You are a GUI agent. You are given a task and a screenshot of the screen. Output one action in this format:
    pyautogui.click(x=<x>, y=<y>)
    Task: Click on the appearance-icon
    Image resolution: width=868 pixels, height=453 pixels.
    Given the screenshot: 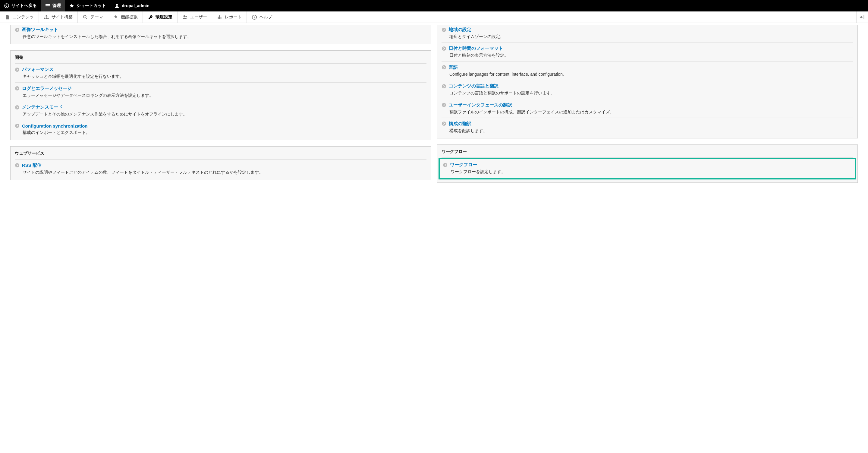 What is the action you would take?
    pyautogui.click(x=85, y=17)
    